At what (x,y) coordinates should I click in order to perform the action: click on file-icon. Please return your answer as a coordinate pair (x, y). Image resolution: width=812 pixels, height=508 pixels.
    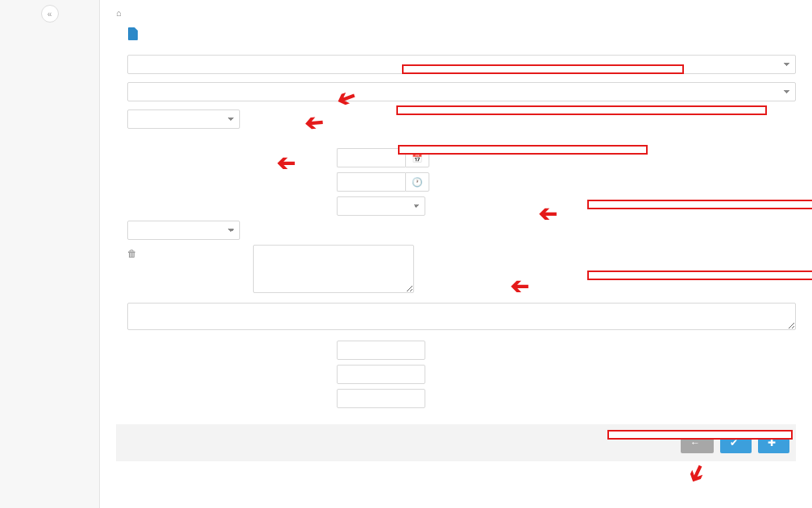
    Looking at the image, I should click on (133, 35).